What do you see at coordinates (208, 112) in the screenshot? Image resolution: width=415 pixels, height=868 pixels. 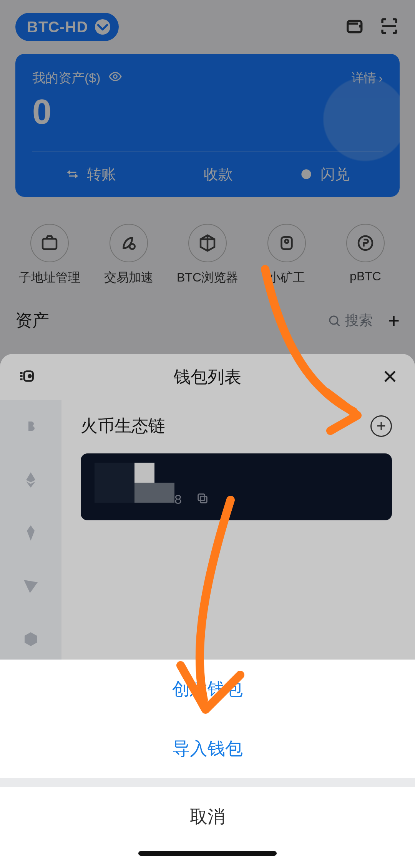 I see `asset-total-value: 0` at bounding box center [208, 112].